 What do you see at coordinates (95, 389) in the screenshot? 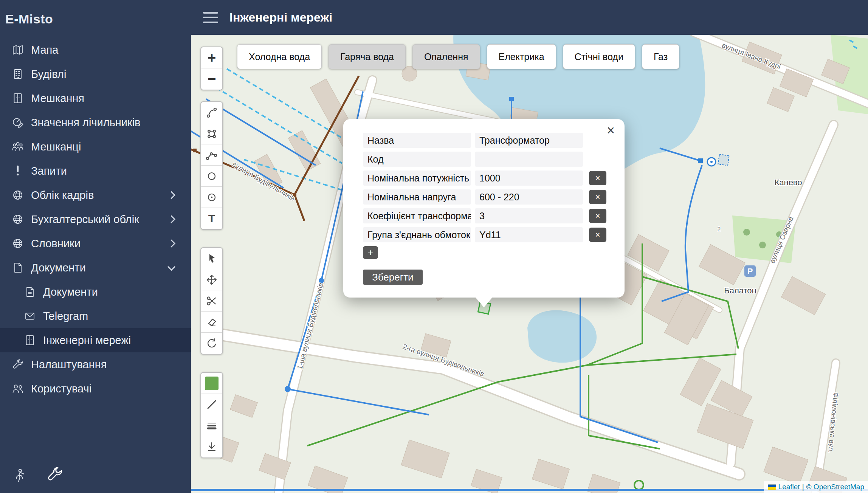
I see `sidebar-item-users: Користувачі` at bounding box center [95, 389].